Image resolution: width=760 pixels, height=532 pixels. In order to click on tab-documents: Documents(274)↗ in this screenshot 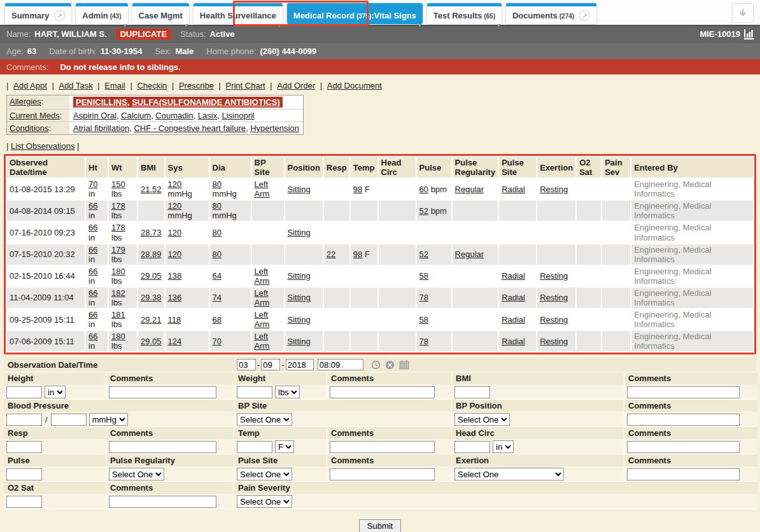, I will do `click(551, 14)`.